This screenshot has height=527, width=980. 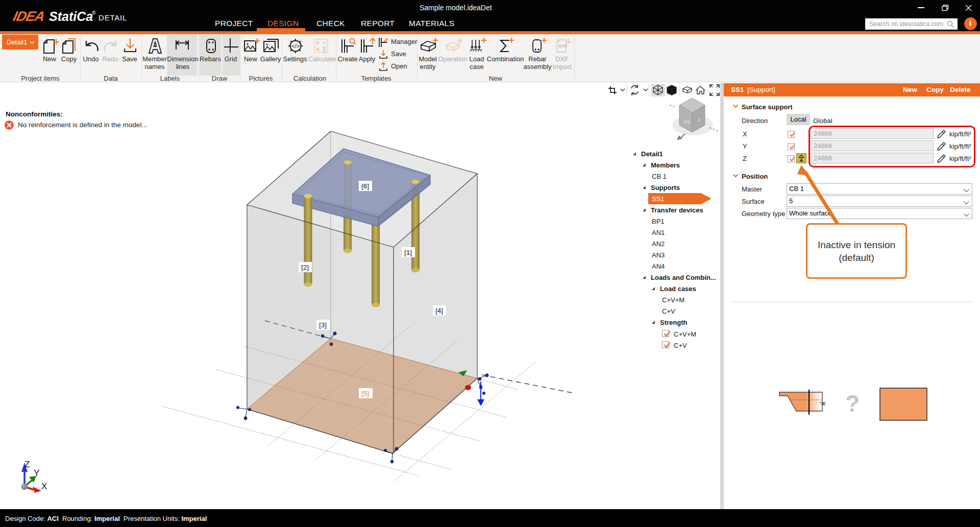 What do you see at coordinates (71, 16) in the screenshot?
I see `svg-text: StatiCa` at bounding box center [71, 16].